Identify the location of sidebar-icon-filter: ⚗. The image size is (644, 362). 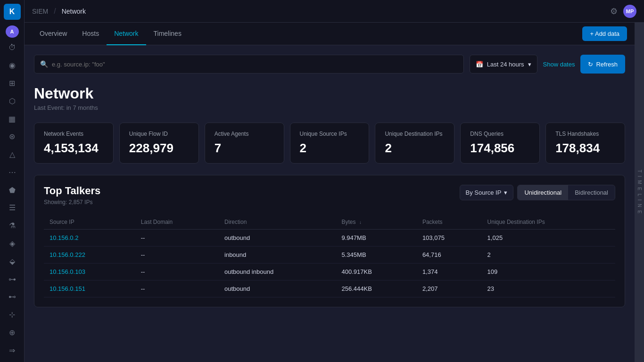
(12, 226).